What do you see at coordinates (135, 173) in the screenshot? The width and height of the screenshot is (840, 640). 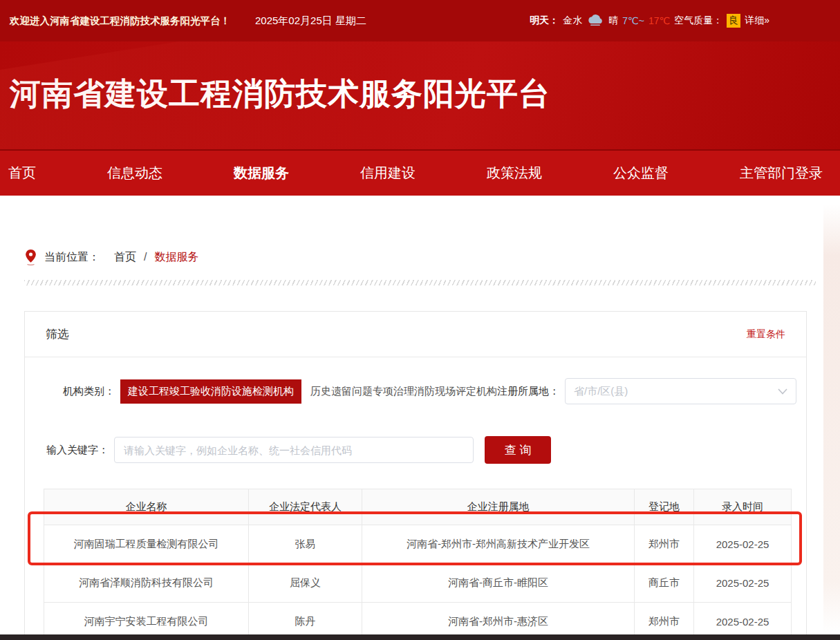 I see `nav-item-news: 信息动态` at bounding box center [135, 173].